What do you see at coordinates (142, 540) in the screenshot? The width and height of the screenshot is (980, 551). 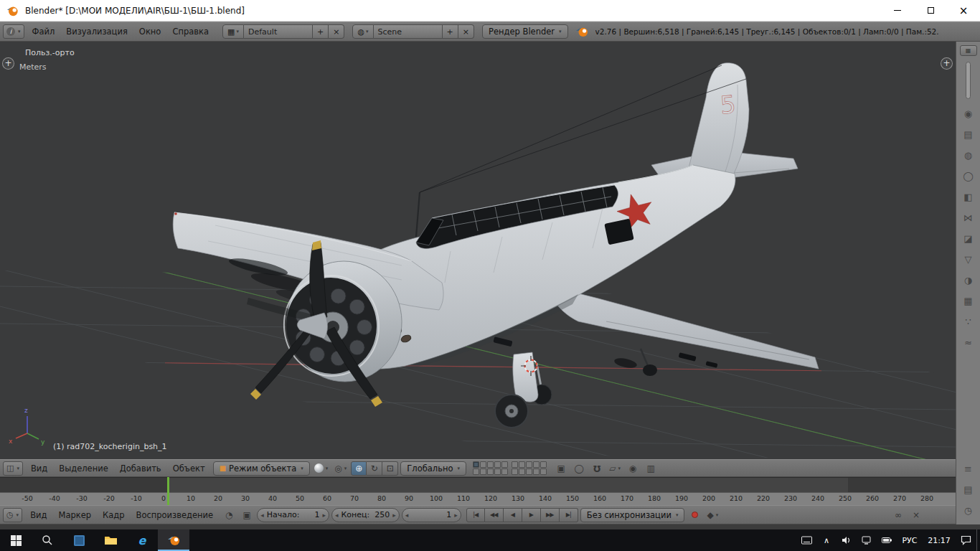 I see `edge-browser-button: e` at bounding box center [142, 540].